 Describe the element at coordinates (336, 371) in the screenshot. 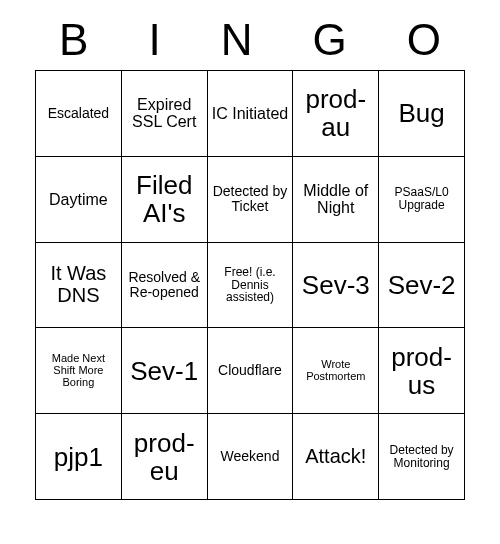

I see `cell-text: Wrote Postmortem` at that location.